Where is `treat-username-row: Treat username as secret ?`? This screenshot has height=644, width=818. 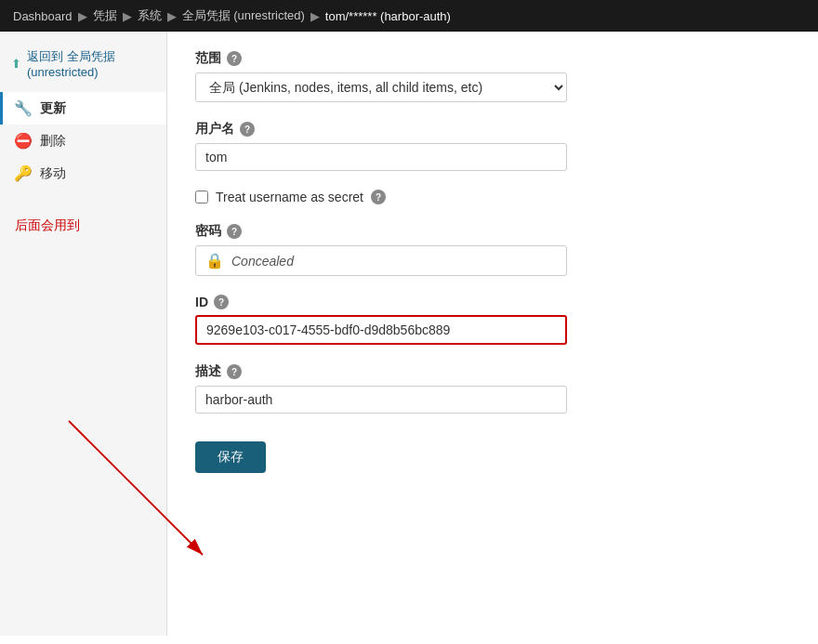 treat-username-row: Treat username as secret ? is located at coordinates (493, 197).